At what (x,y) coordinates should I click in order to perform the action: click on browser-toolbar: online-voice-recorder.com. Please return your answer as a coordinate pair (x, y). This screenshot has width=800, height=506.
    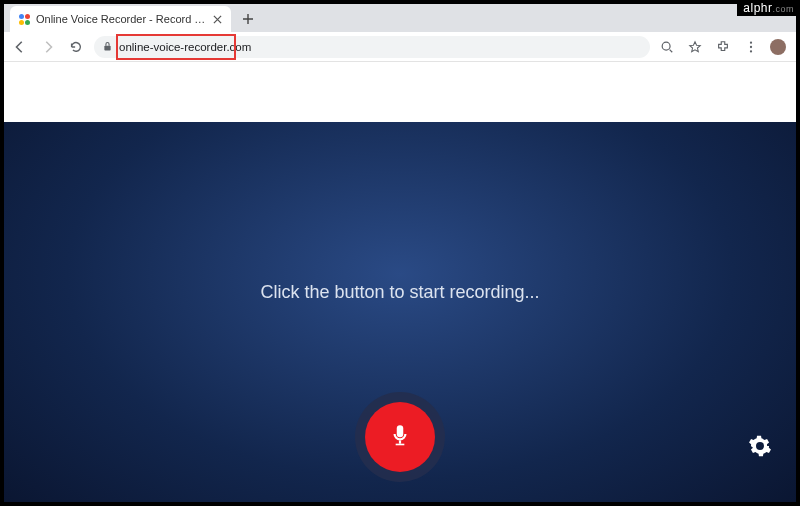
    Looking at the image, I should click on (400, 47).